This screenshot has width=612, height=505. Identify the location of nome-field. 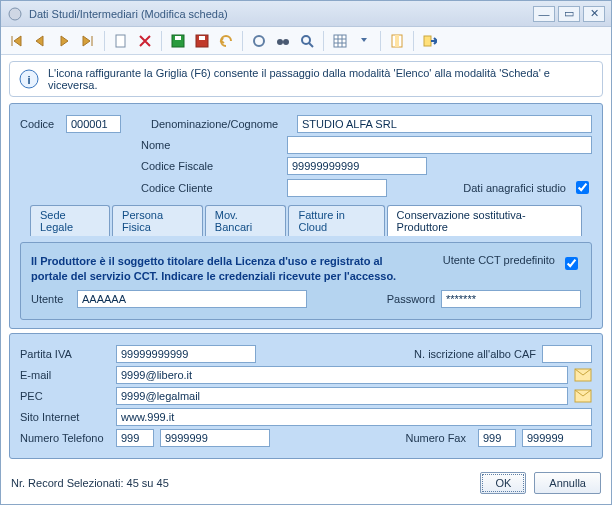
(440, 145).